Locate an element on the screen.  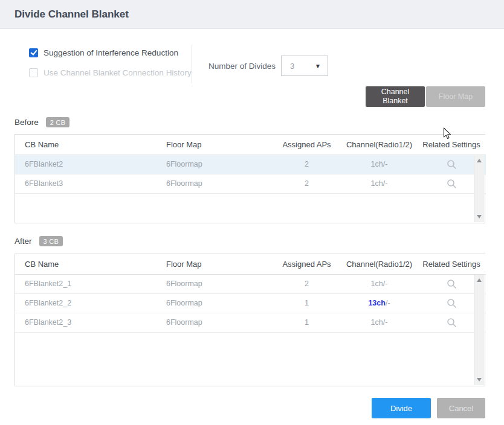
before-label-text: Before is located at coordinates (27, 122).